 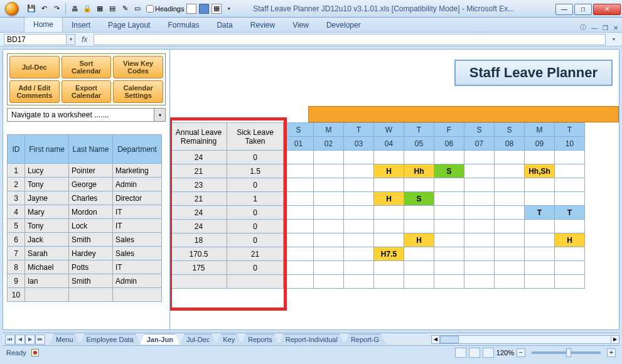 I want to click on doc-close-button: ✕, so click(x=616, y=28).